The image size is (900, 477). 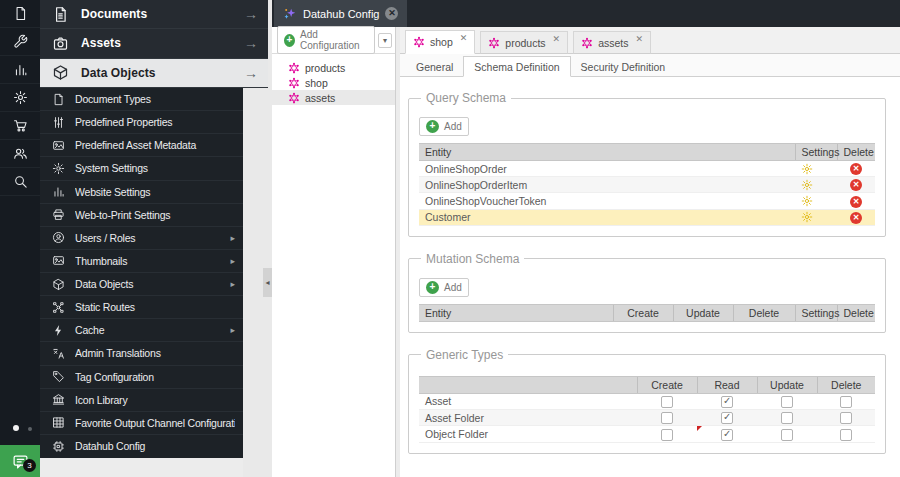 I want to click on mutation-add-button: + Add, so click(x=444, y=288).